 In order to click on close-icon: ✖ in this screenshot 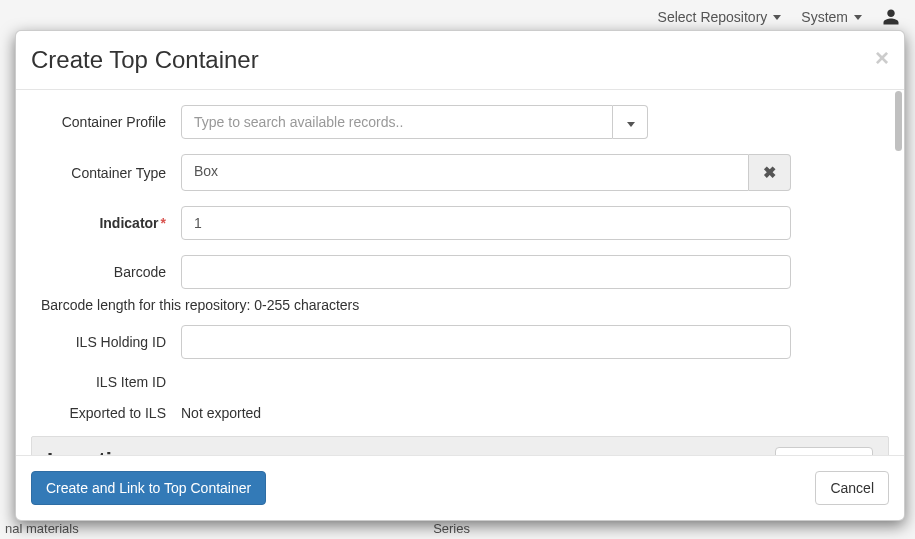, I will do `click(770, 172)`.